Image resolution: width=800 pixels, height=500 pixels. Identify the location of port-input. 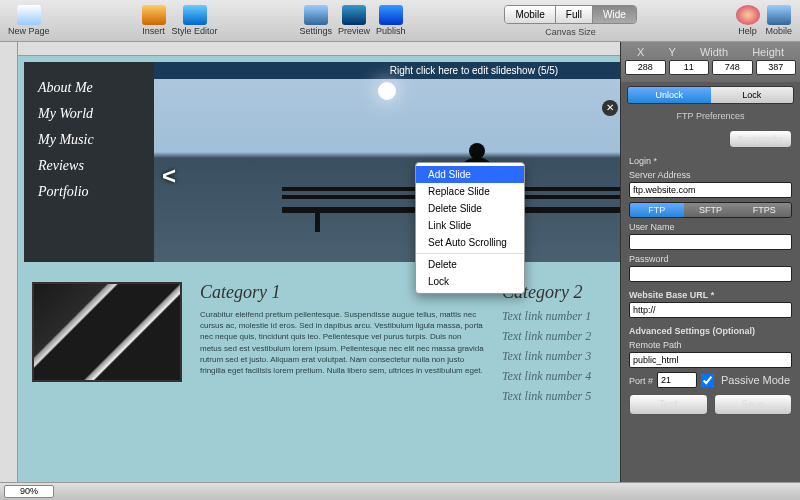
(677, 380).